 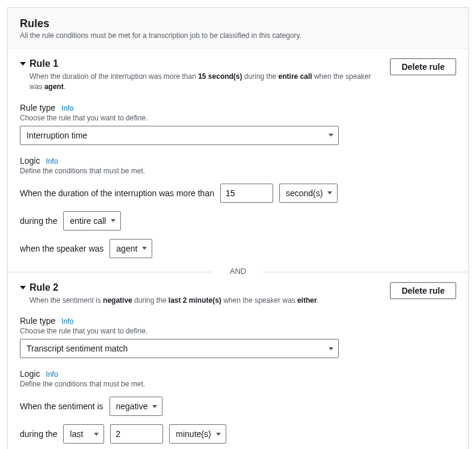 What do you see at coordinates (201, 64) in the screenshot?
I see `rule-1-toggle: Rule 1` at bounding box center [201, 64].